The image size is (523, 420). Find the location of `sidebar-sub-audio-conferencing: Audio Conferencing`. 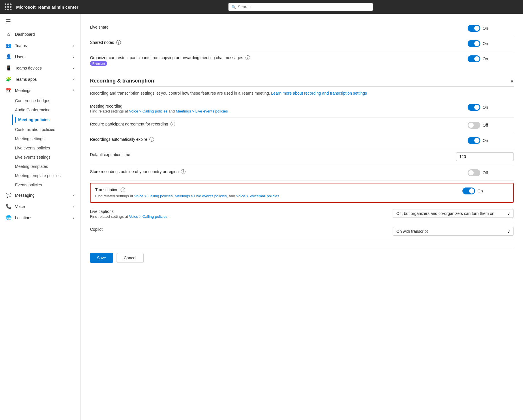

sidebar-sub-audio-conferencing: Audio Conferencing is located at coordinates (48, 110).